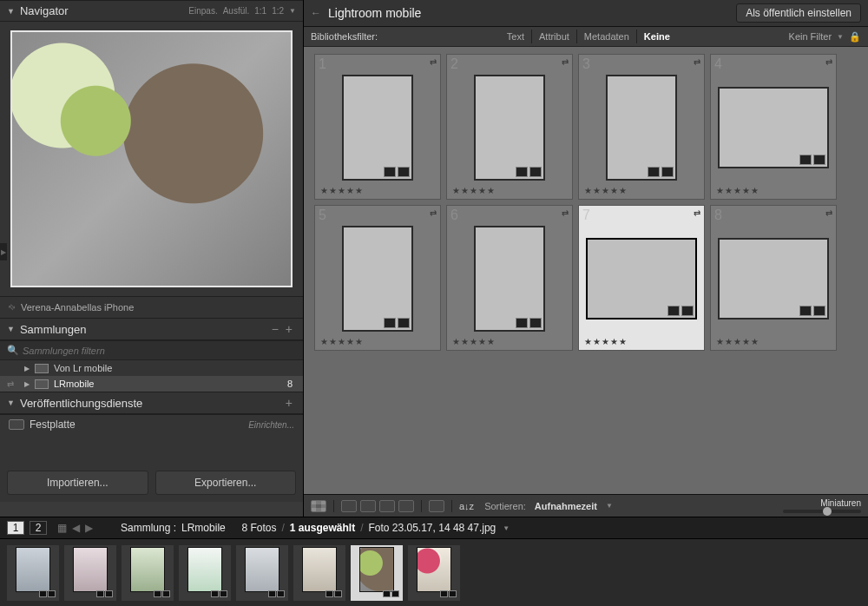 This screenshot has height=606, width=868. Describe the element at coordinates (38, 528) in the screenshot. I see `monitor-2-button: 2` at that location.